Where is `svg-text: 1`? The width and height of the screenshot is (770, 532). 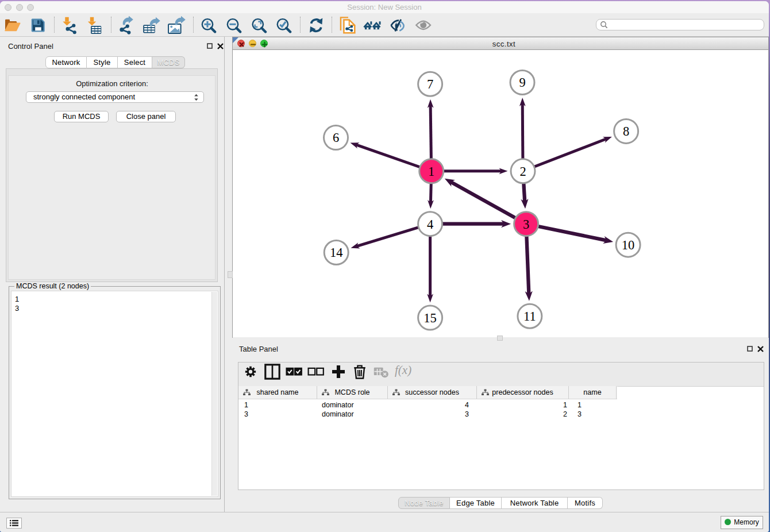 svg-text: 1 is located at coordinates (431, 171).